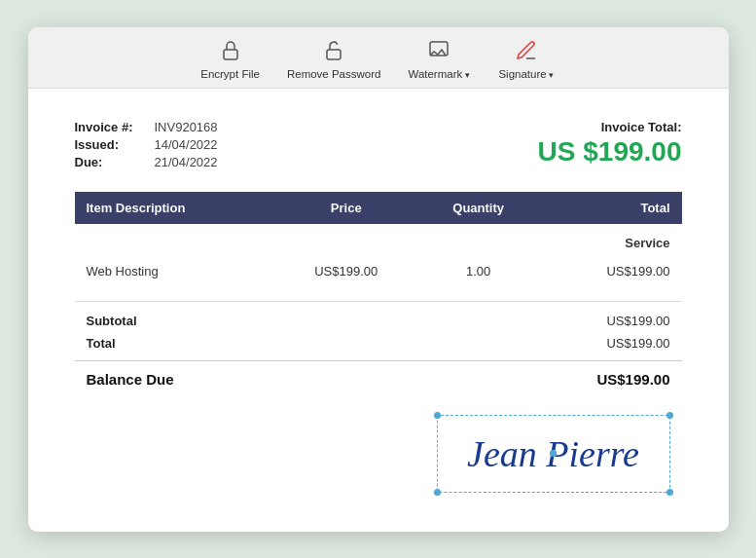  What do you see at coordinates (334, 51) in the screenshot?
I see `lock-open-icon` at bounding box center [334, 51].